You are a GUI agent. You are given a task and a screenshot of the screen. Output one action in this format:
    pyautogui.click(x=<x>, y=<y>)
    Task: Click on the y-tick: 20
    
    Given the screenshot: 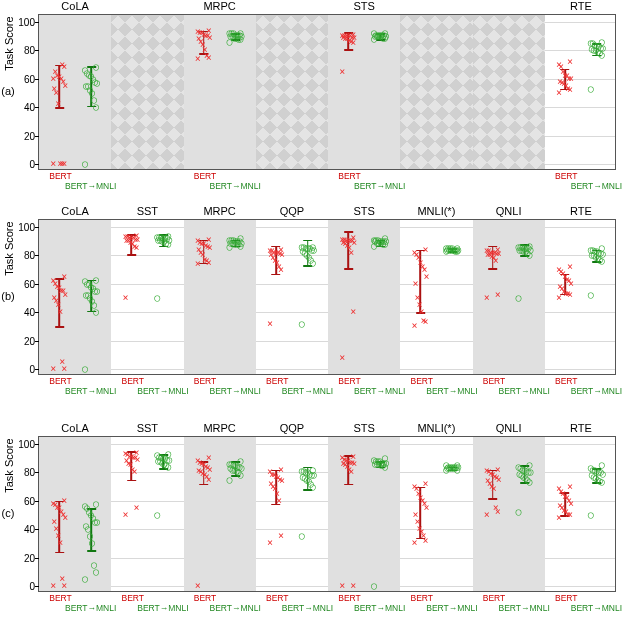 What is the action you would take?
    pyautogui.click(x=24, y=558)
    